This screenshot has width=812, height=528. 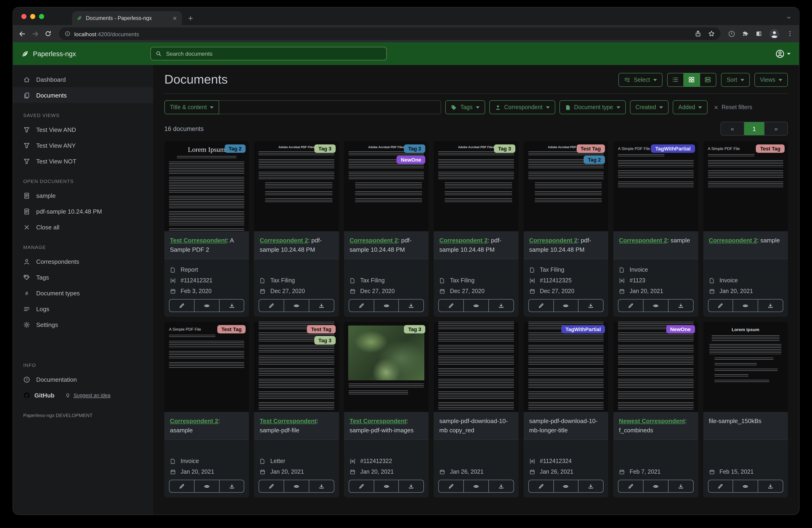 What do you see at coordinates (175, 18) in the screenshot?
I see `tab-close-icon` at bounding box center [175, 18].